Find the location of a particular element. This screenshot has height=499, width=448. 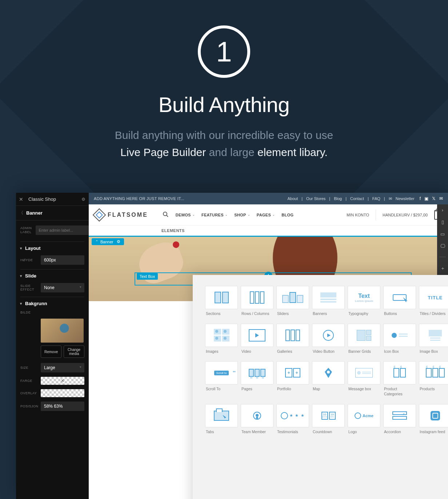

gear-icon: ⚙ is located at coordinates (83, 199).